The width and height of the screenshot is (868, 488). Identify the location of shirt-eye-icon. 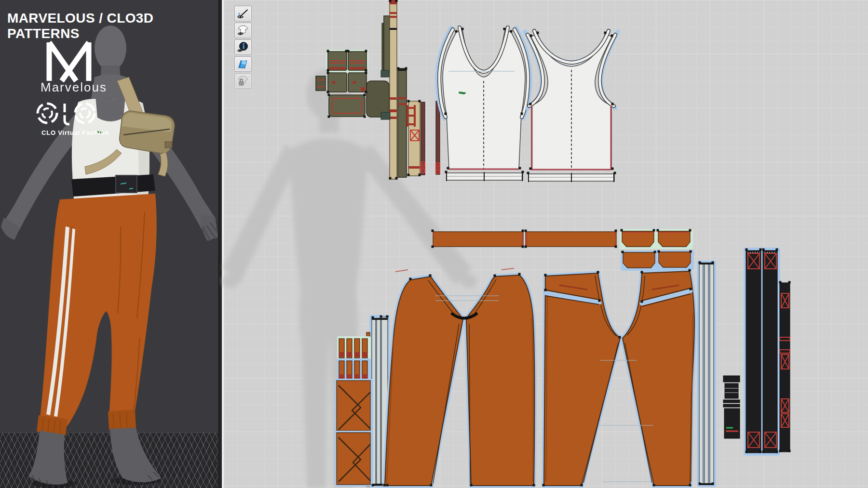
(243, 30).